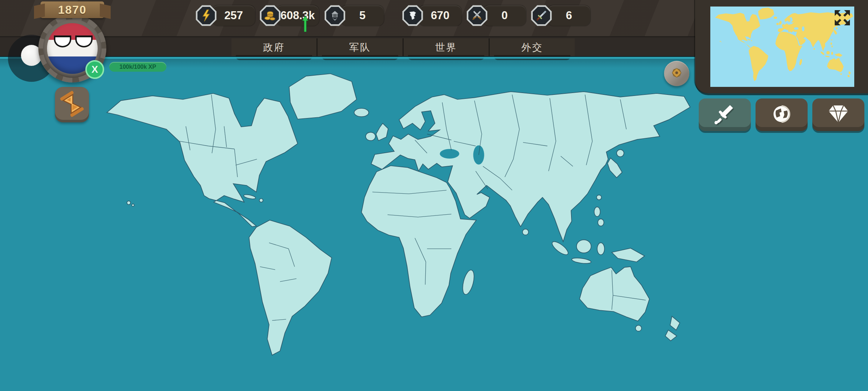 This screenshot has height=391, width=868. I want to click on resource-money-value: 608.3k, so click(298, 16).